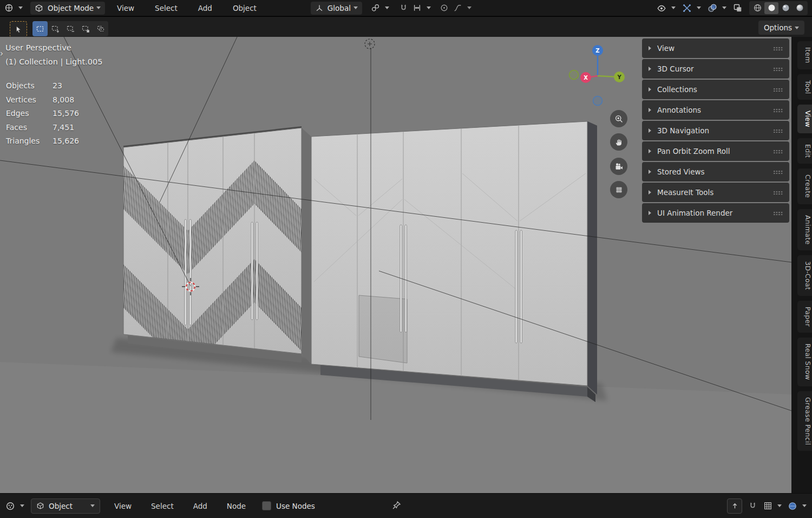 The width and height of the screenshot is (812, 518). Describe the element at coordinates (716, 89) in the screenshot. I see `panel-collections: Collections` at that location.